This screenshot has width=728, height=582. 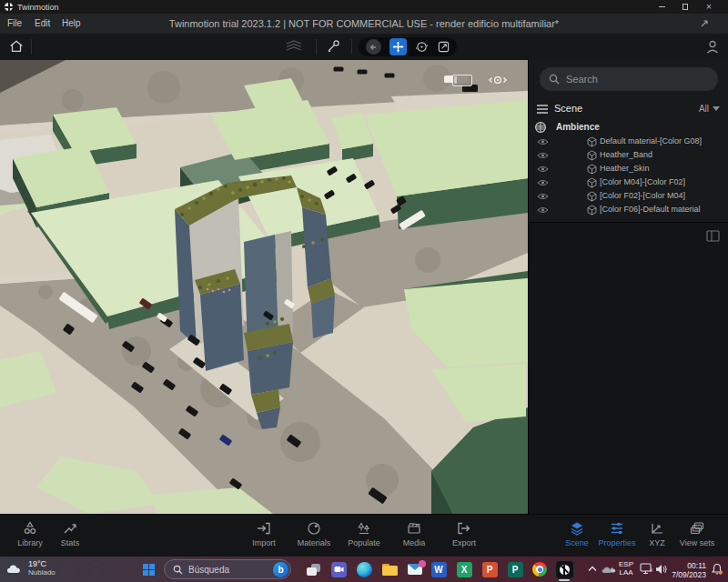 What do you see at coordinates (662, 7) in the screenshot?
I see `minimize-button` at bounding box center [662, 7].